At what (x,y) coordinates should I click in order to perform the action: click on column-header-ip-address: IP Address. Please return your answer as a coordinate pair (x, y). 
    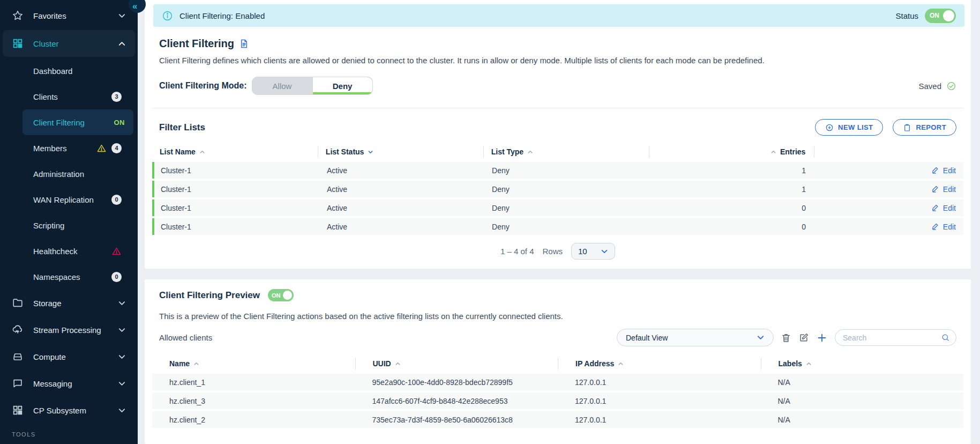
    Looking at the image, I should click on (659, 364).